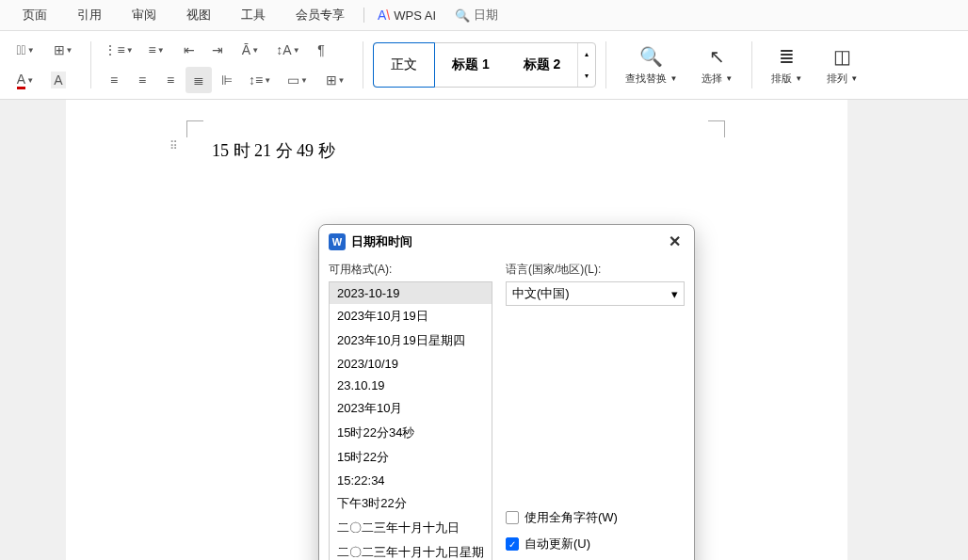 Image resolution: width=968 pixels, height=560 pixels. Describe the element at coordinates (586, 65) in the screenshot. I see `style-scroll: ▴ ▾` at that location.